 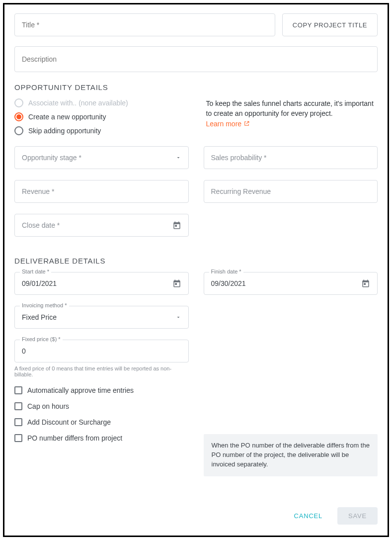 What do you see at coordinates (196, 88) in the screenshot?
I see `opportunity-section-title: OPPORTUNITY DETAILS` at bounding box center [196, 88].